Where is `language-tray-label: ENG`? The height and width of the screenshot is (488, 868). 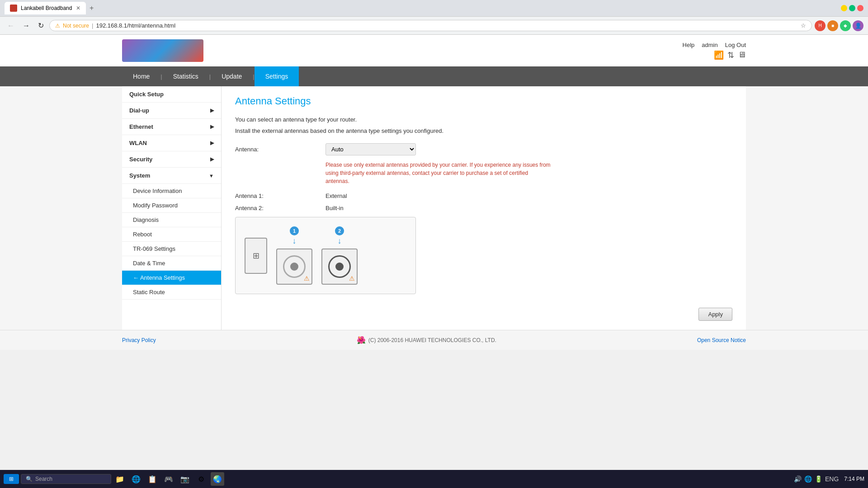
language-tray-label: ENG is located at coordinates (832, 479).